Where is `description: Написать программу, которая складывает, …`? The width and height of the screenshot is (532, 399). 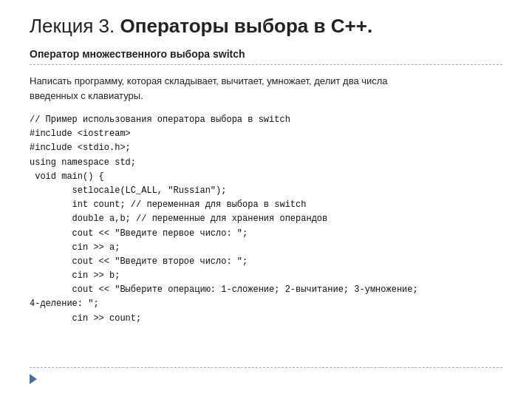 description: Написать программу, которая складывает, … is located at coordinates (266, 89).